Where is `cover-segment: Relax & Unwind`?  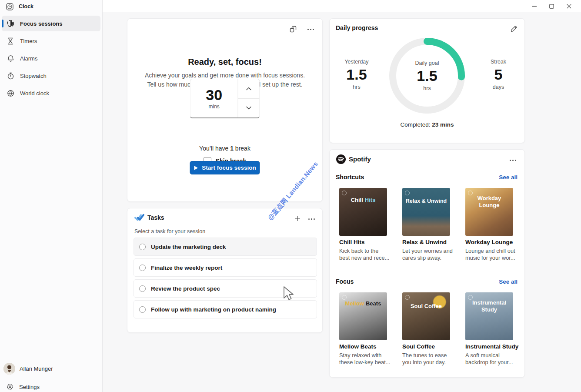
cover-segment: Relax & Unwind is located at coordinates (426, 201).